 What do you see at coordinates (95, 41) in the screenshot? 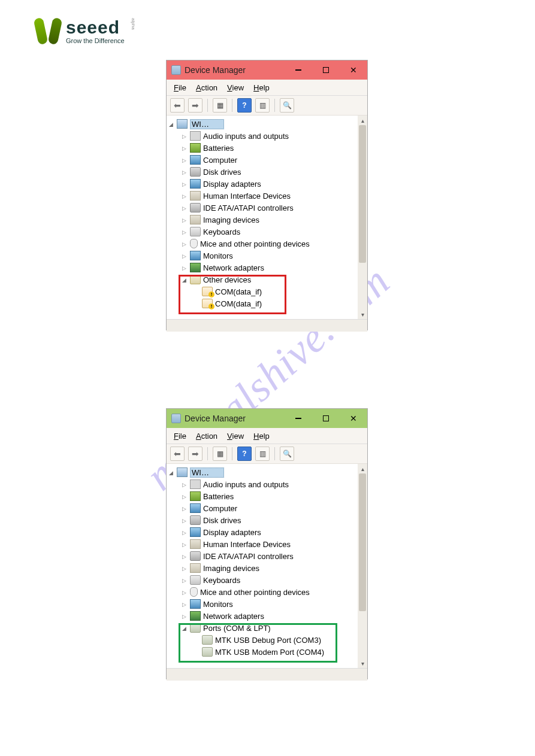
I see `logo-tagline: Grow the Difference` at bounding box center [95, 41].